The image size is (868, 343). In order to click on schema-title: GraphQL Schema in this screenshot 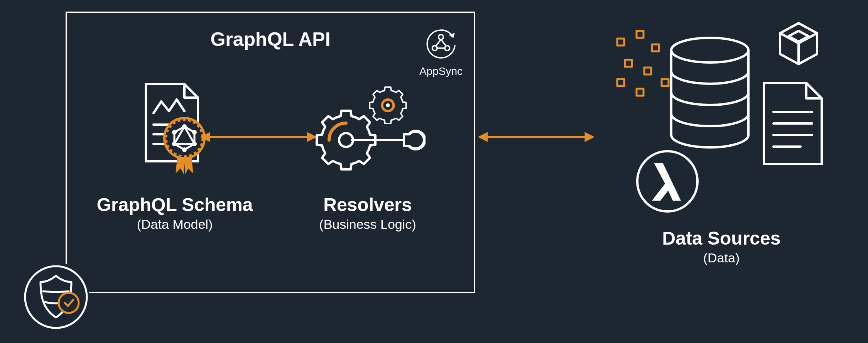, I will do `click(175, 204)`.